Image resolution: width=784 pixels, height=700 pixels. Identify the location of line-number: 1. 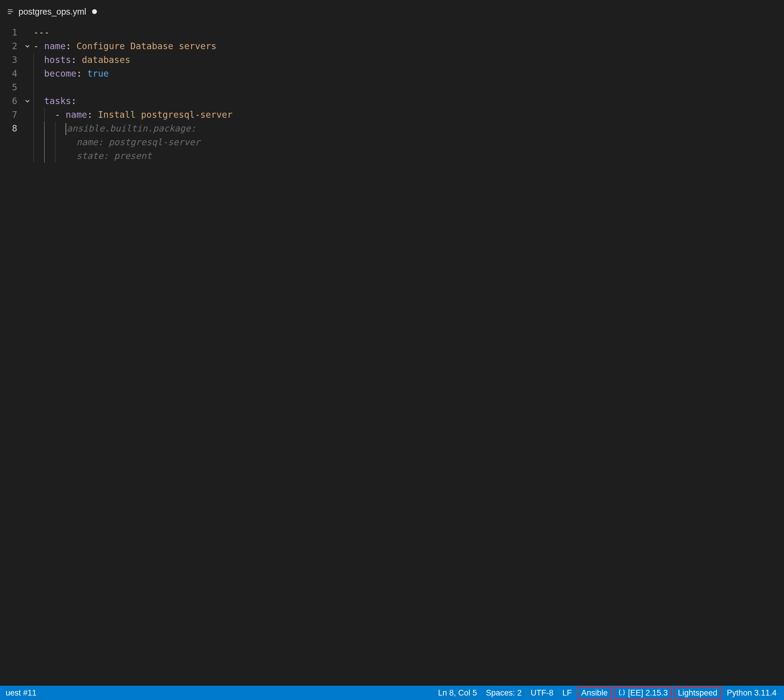
(11, 32).